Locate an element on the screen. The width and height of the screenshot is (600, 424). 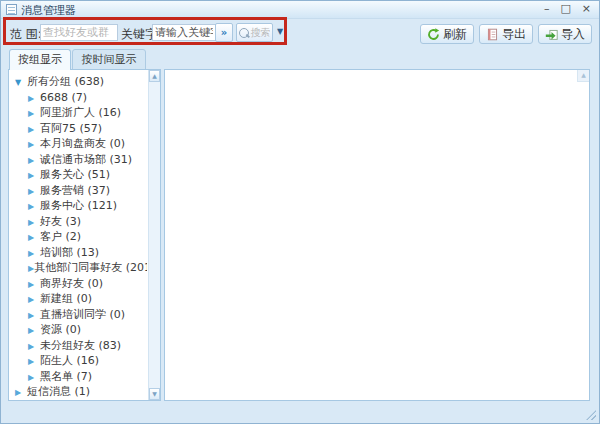
search-button: 搜索 is located at coordinates (254, 32).